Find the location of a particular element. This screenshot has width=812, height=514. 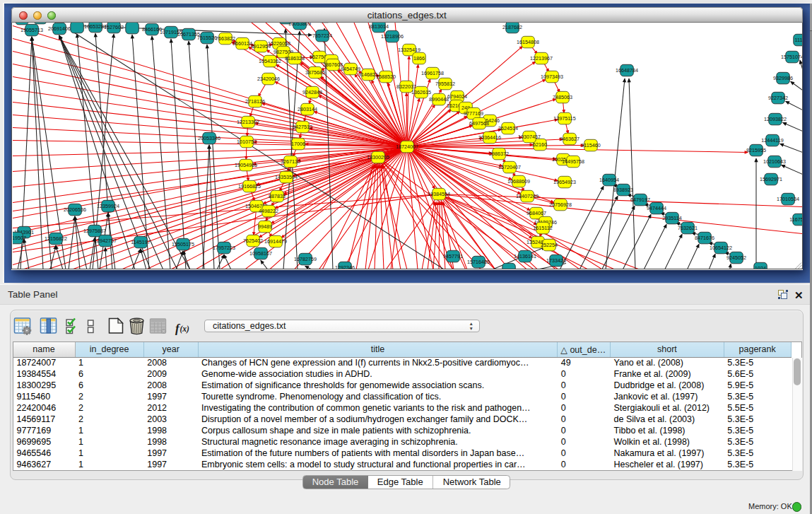

svg-text: 9242848 is located at coordinates (312, 92).